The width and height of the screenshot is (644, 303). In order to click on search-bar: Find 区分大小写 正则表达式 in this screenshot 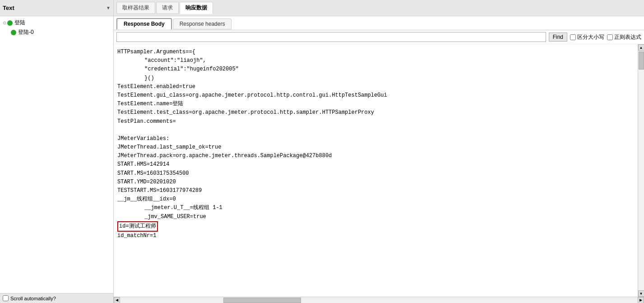, I will do `click(379, 37)`.